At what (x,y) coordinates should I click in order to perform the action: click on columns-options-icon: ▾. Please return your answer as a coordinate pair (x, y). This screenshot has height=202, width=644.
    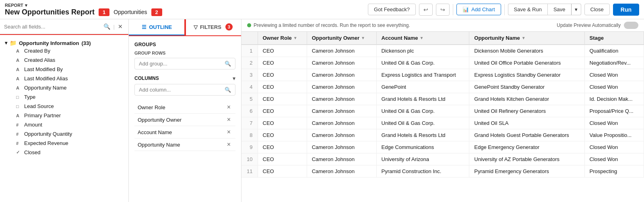
    Looking at the image, I should click on (234, 78).